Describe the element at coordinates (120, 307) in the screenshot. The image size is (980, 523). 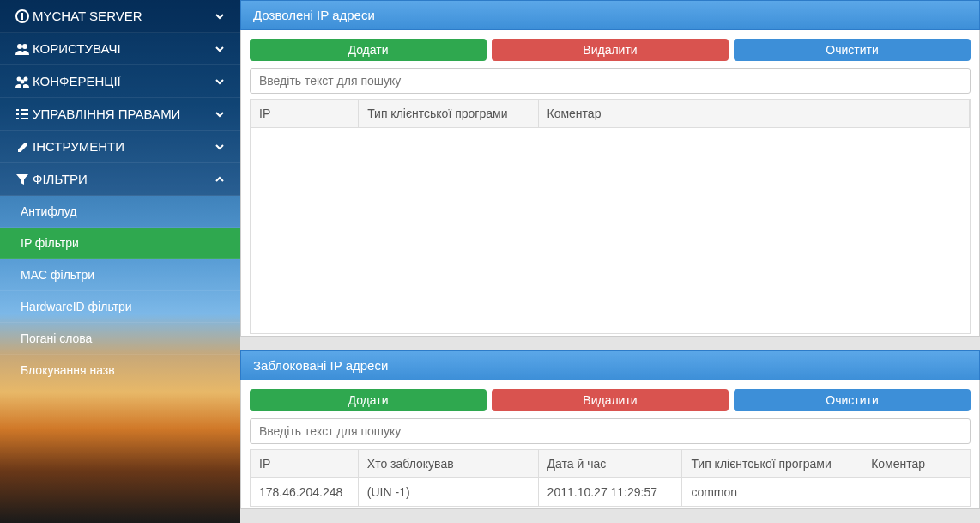
I see `sidebar-item-hwid-filters: HardwareID фільтри` at that location.